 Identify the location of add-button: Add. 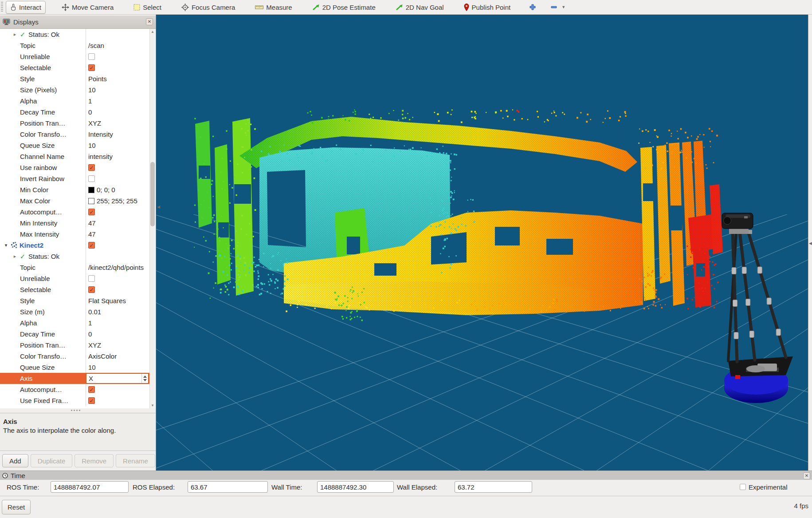
(15, 461).